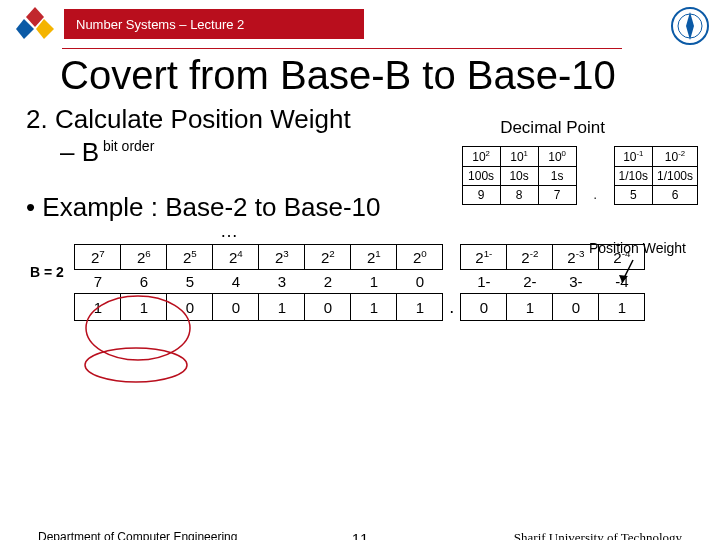 This screenshot has height=540, width=720. Describe the element at coordinates (35, 24) in the screenshot. I see `logo-left` at that location.